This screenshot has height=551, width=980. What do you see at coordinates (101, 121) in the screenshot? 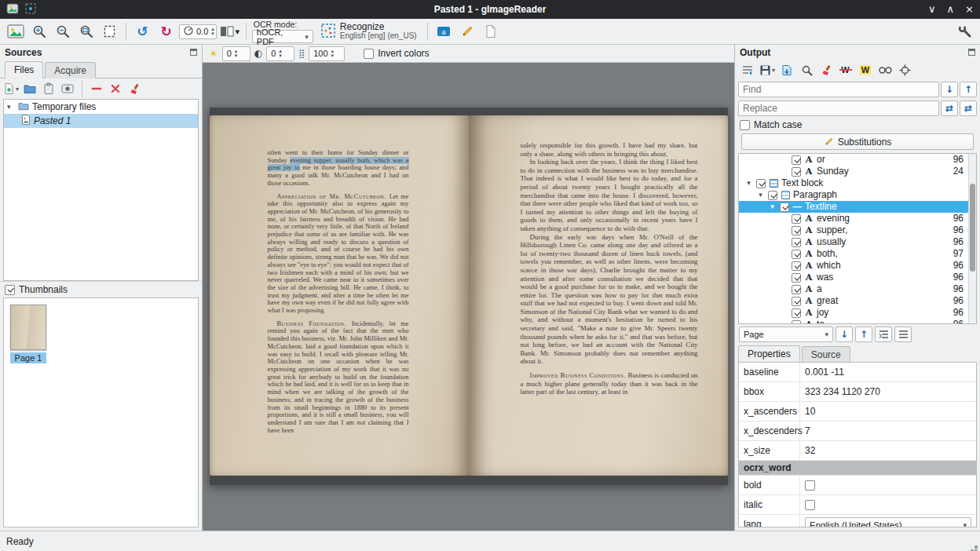
I see `tree-row-pasted-1: Pasted 1` at bounding box center [101, 121].